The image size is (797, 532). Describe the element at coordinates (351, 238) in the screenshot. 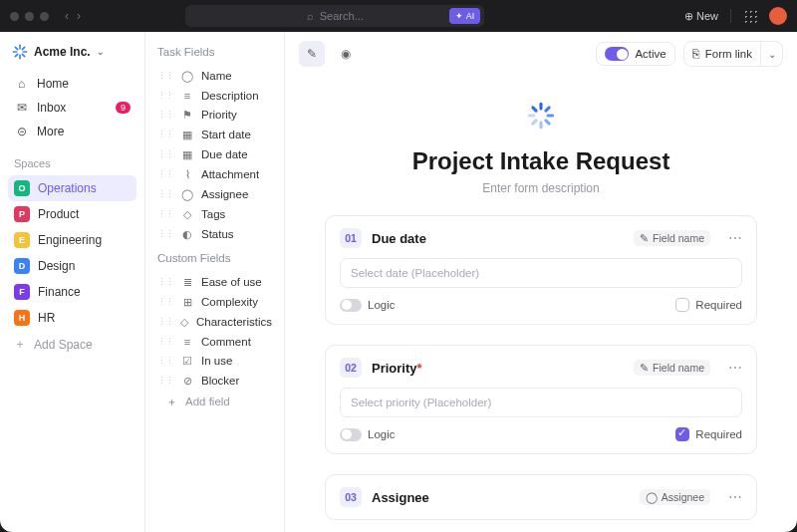

I see `field-number: 01` at that location.